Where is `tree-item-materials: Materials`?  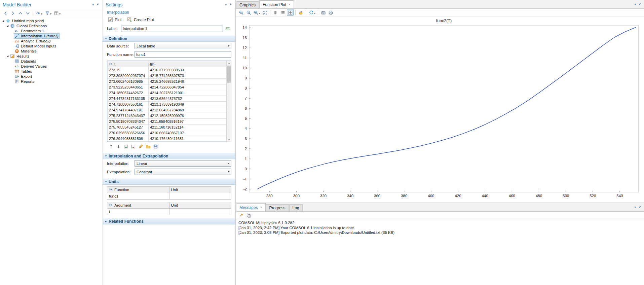 tree-item-materials: Materials is located at coordinates (51, 51).